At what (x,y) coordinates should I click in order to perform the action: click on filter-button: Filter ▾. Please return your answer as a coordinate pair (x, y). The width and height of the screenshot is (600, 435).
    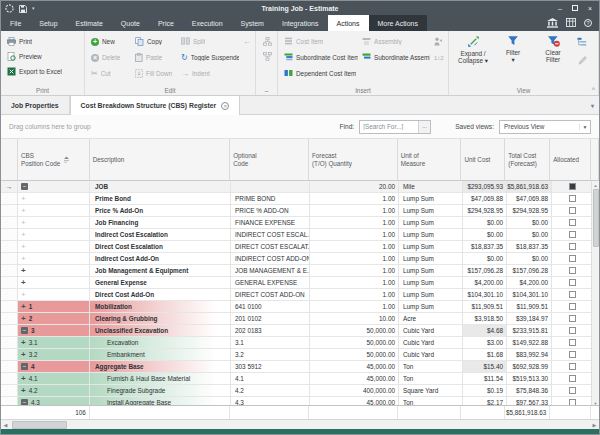
    Looking at the image, I should click on (513, 58).